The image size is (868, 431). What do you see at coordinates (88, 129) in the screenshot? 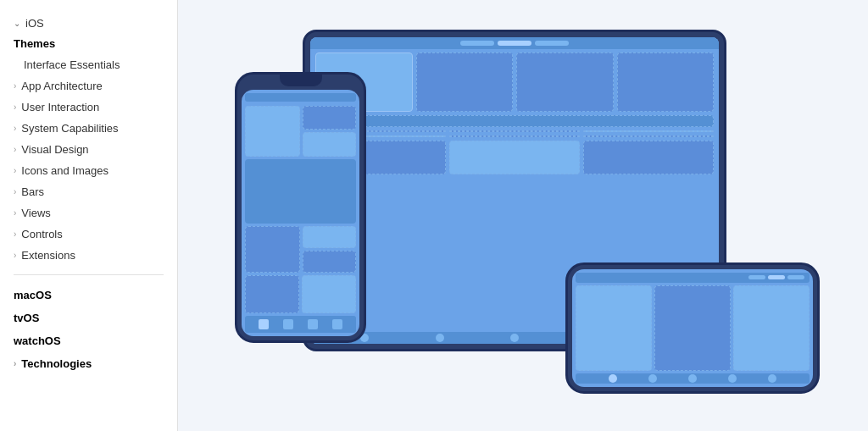
I see `sidebar-item-system-capabilities: › System Capabilities` at bounding box center [88, 129].